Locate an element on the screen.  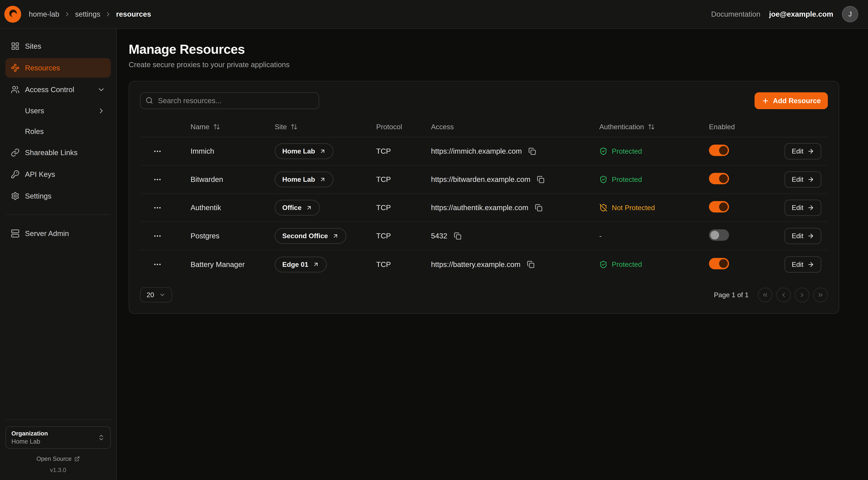
chevrons-right-icon is located at coordinates (821, 295).